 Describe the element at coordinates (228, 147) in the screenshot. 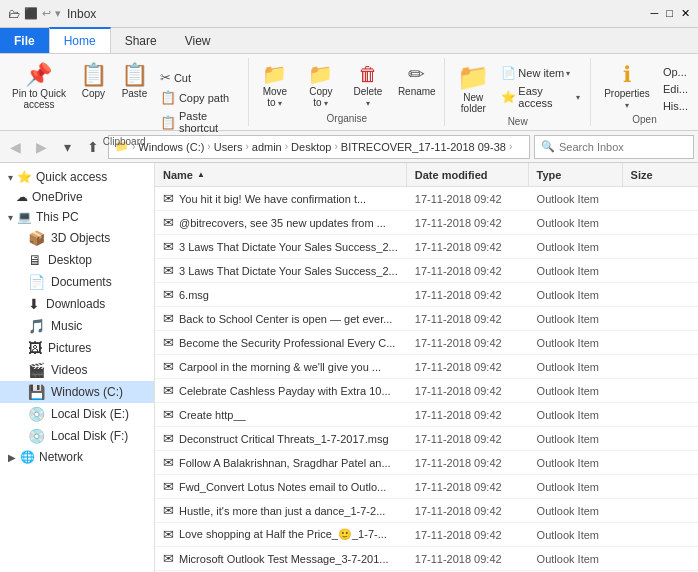

I see `breadcrumb-users: Users` at that location.